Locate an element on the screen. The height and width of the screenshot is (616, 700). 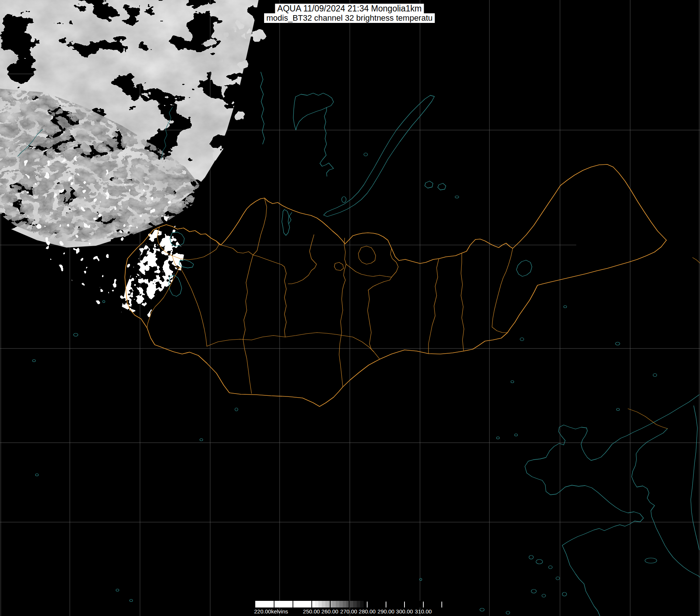
image-title-line2: modis_BT32 channel 32 brightness tempera… is located at coordinates (349, 18).